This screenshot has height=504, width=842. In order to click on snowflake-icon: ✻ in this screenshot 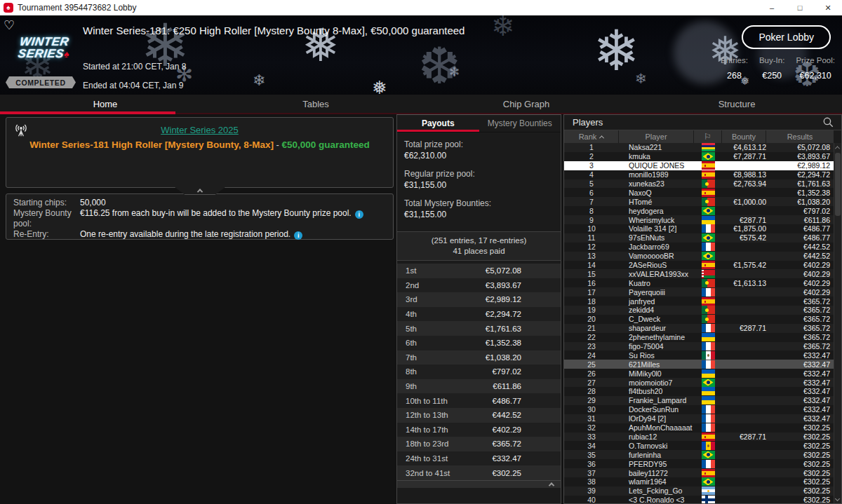, I will do `click(455, 71)`.